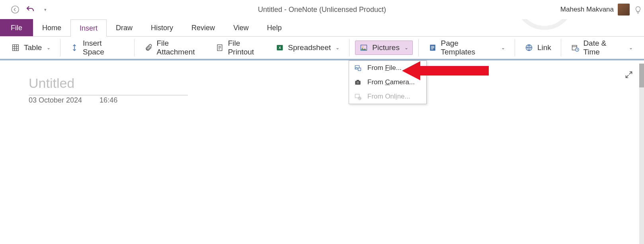 The height and width of the screenshot is (244, 644). I want to click on insert-space-button: Insert Space, so click(97, 48).